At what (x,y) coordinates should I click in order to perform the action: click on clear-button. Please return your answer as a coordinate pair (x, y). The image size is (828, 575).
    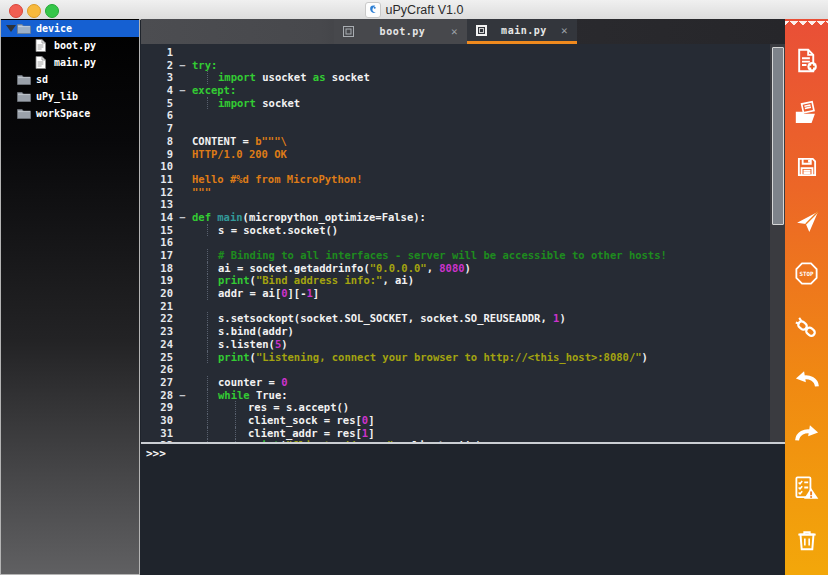
    Looking at the image, I should click on (807, 540).